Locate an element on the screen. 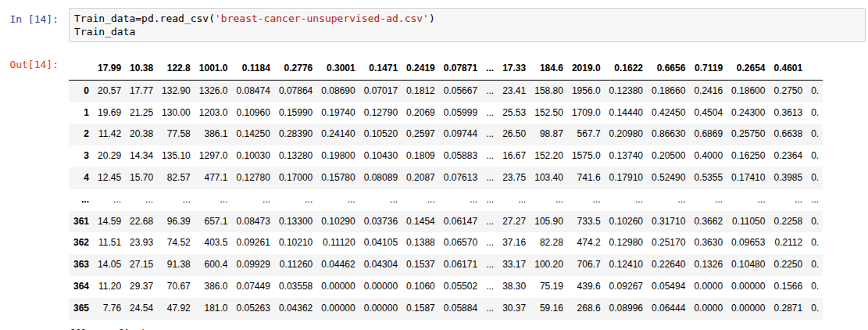 This screenshot has width=868, height=330. table-cell: 0.09744 is located at coordinates (460, 135).